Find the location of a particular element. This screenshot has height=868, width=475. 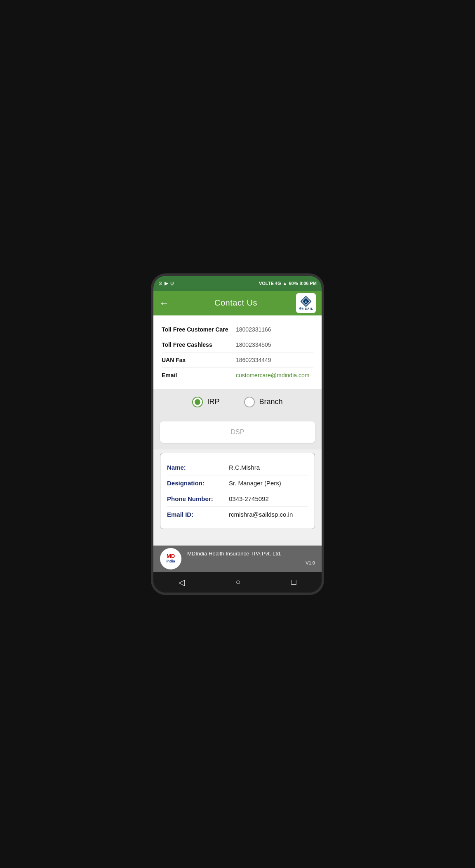

india-text: india is located at coordinates (171, 562).